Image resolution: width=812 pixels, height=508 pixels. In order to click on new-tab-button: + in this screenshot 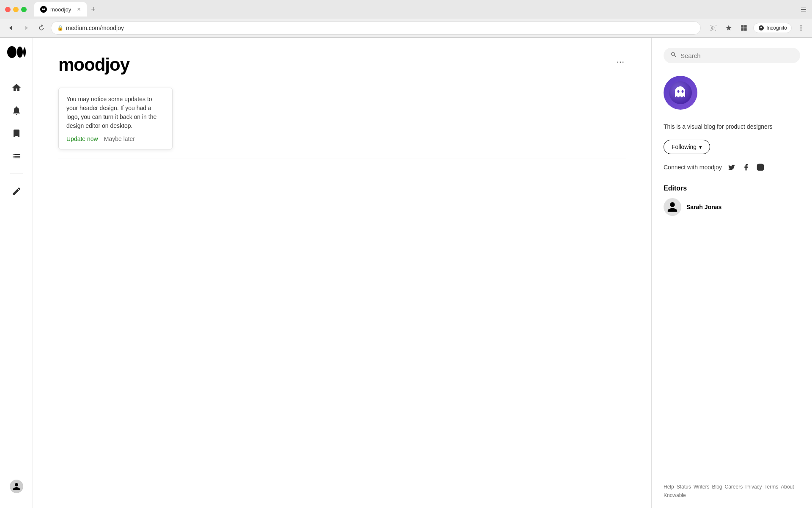, I will do `click(93, 9)`.